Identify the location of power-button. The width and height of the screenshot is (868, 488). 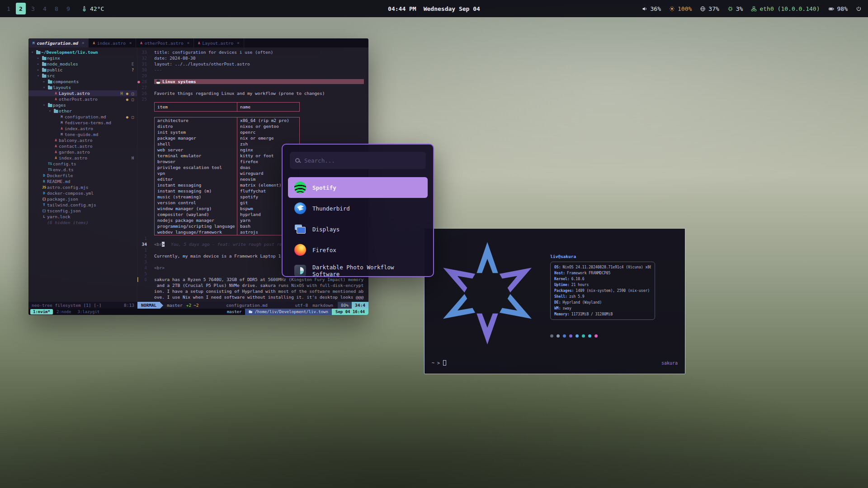
(859, 9).